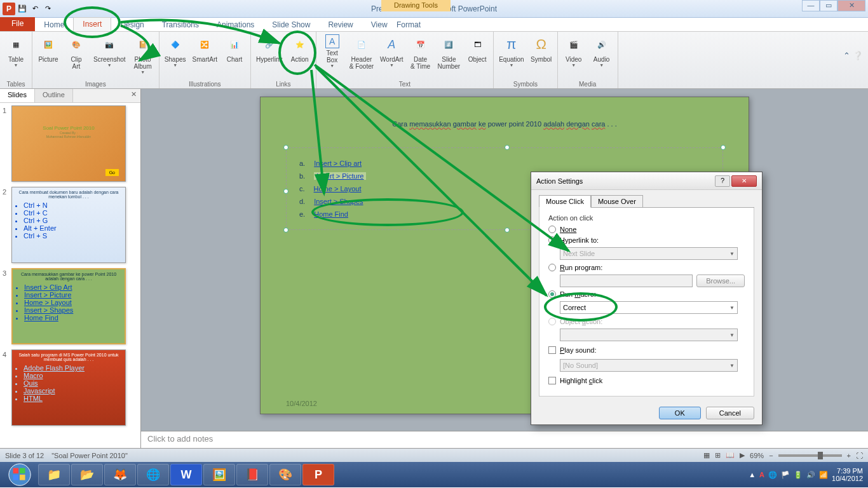 This screenshot has width=868, height=488. I want to click on folder-task-icon: 📕, so click(252, 475).